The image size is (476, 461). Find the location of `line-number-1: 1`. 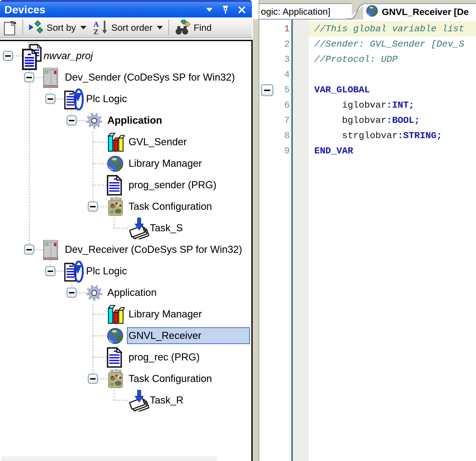

line-number-1: 1 is located at coordinates (275, 29).